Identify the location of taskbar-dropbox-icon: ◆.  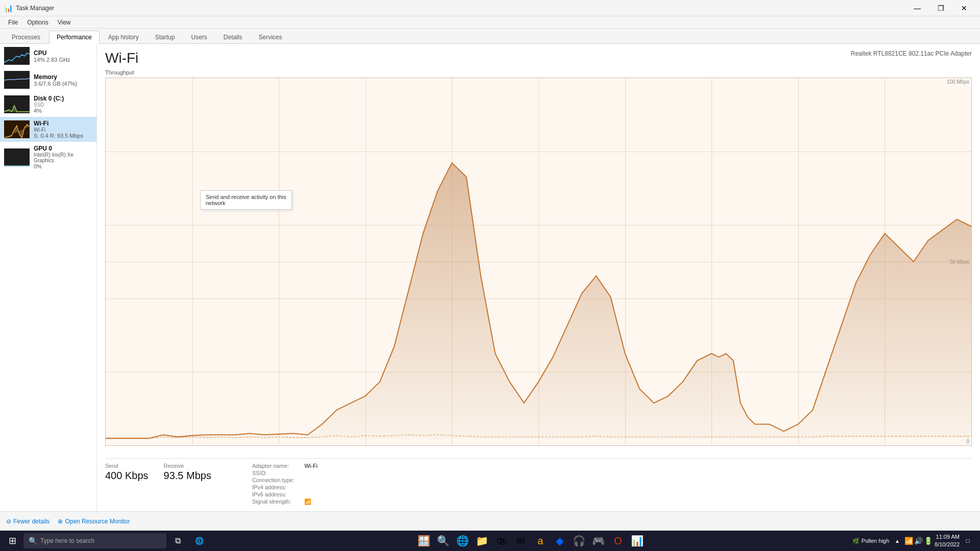
(560, 541).